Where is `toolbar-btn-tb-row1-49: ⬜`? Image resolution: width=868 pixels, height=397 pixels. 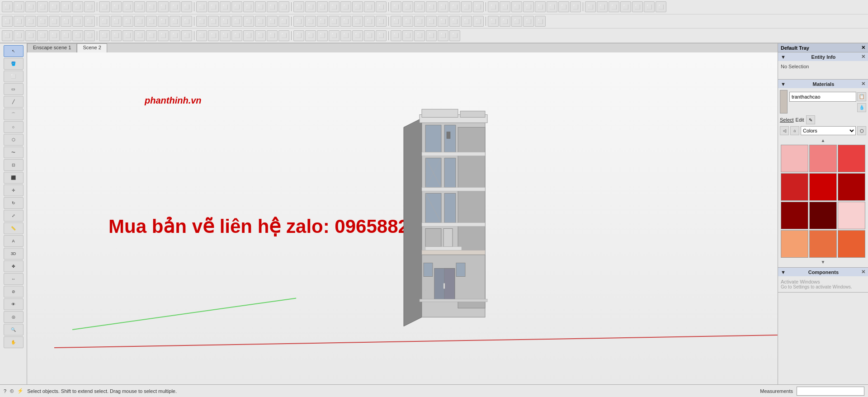
toolbar-btn-tb-row1-49: ⬜ is located at coordinates (602, 7).